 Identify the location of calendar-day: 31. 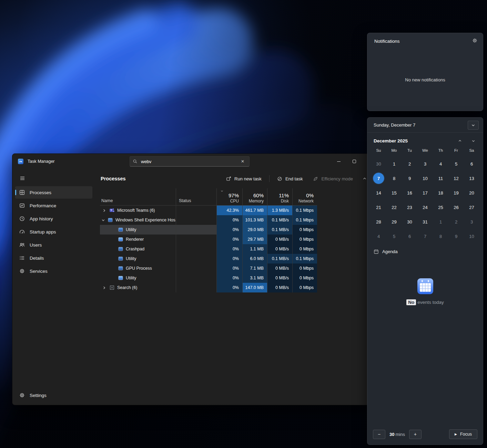
(425, 222).